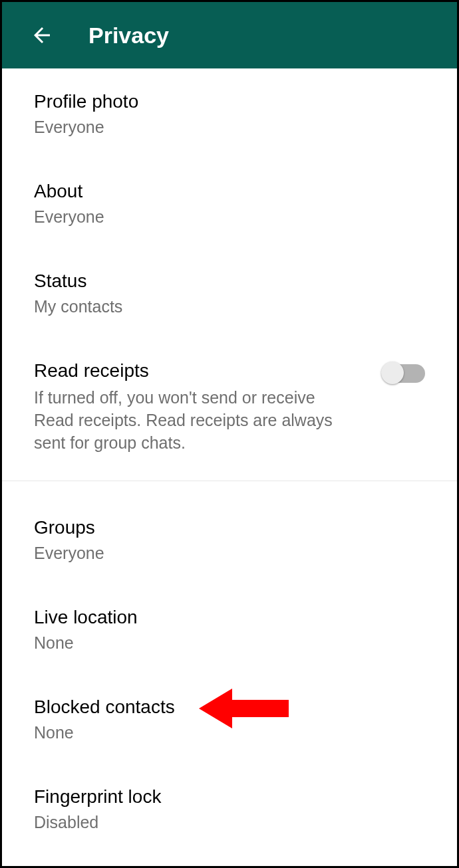 The height and width of the screenshot is (868, 459). I want to click on setting-title: Read receipts, so click(202, 371).